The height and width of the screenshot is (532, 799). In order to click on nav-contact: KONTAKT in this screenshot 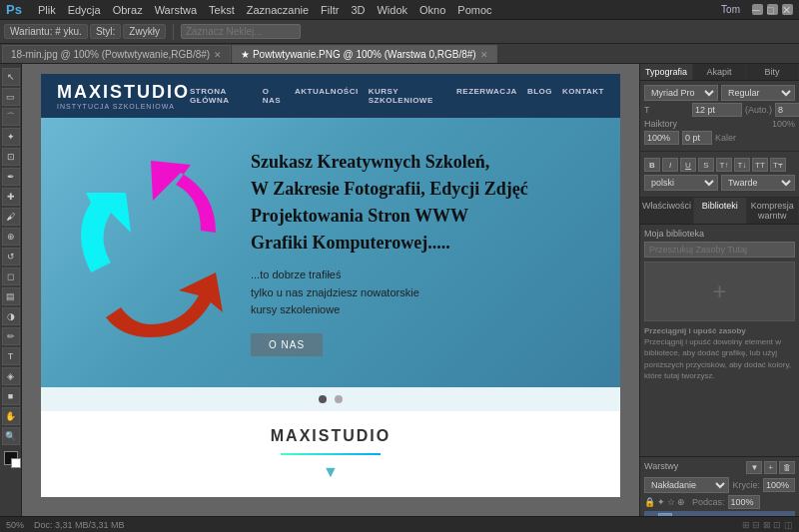, I will do `click(583, 96)`.